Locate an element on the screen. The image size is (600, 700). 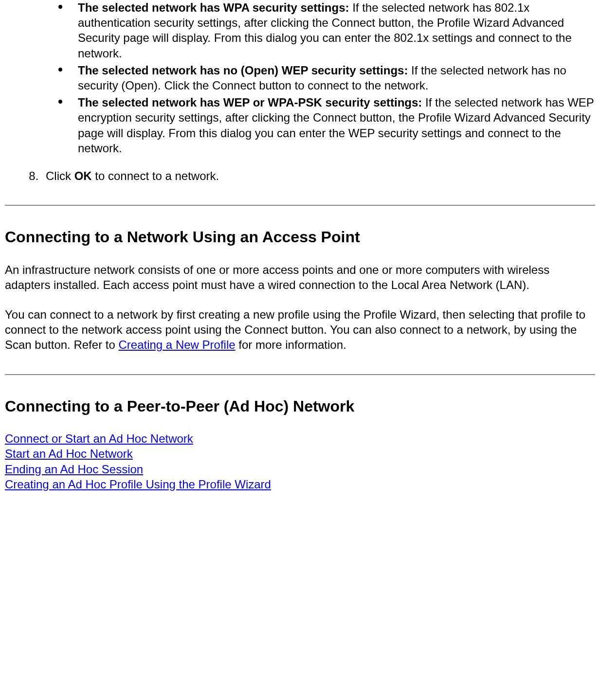
numbered-step-list: Click OK to connect to a network. is located at coordinates (309, 176).